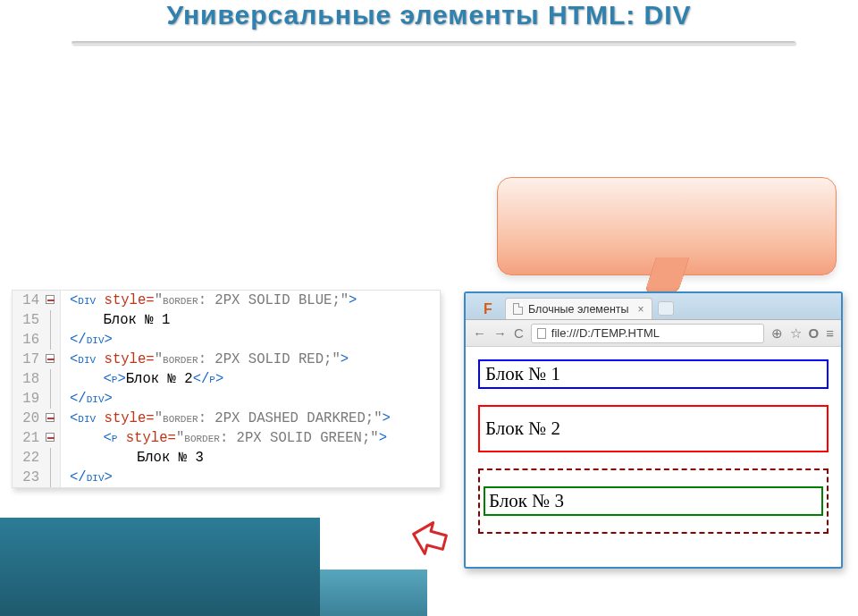 Image resolution: width=858 pixels, height=616 pixels. I want to click on line-number: 23, so click(28, 477).